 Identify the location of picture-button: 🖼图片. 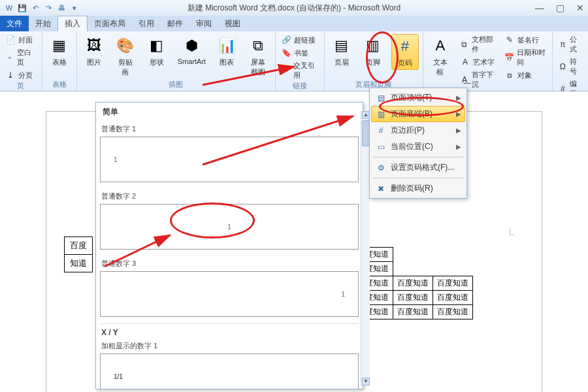
(94, 56).